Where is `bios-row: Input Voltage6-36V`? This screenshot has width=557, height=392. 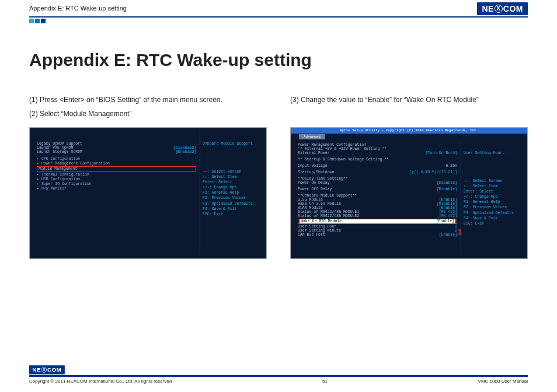 bios-row: Input Voltage6-36V is located at coordinates (377, 166).